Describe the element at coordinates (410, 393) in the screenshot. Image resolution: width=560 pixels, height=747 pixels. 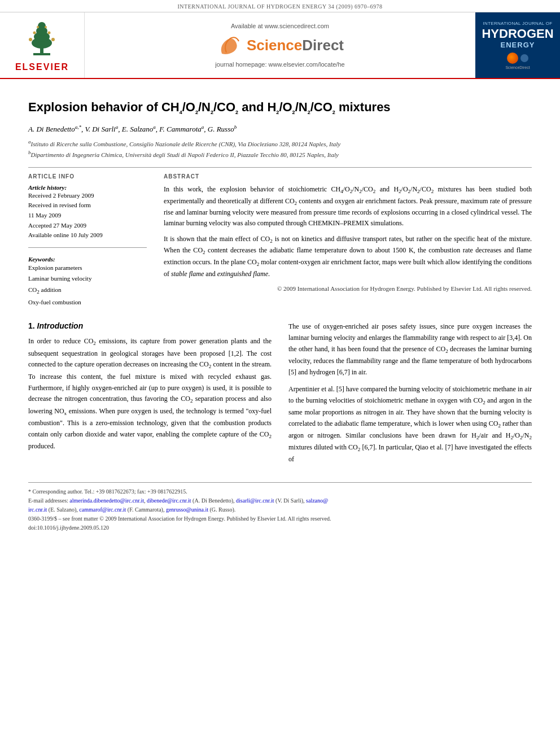
I see `intro-text-right: The use of oxygen-enriched air poses saf…` at that location.